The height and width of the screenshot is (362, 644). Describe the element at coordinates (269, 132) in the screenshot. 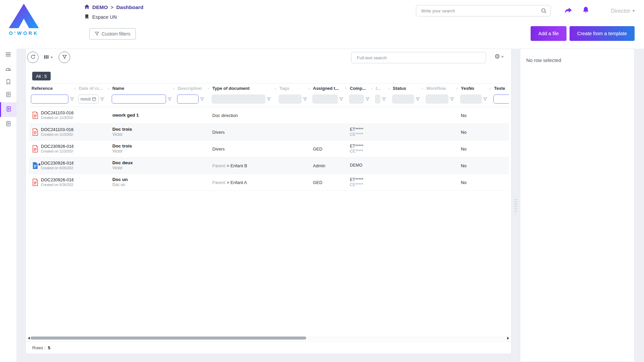

I see `table-row: DOC241103-01627-0 Created on 11/3/2024 1…` at that location.